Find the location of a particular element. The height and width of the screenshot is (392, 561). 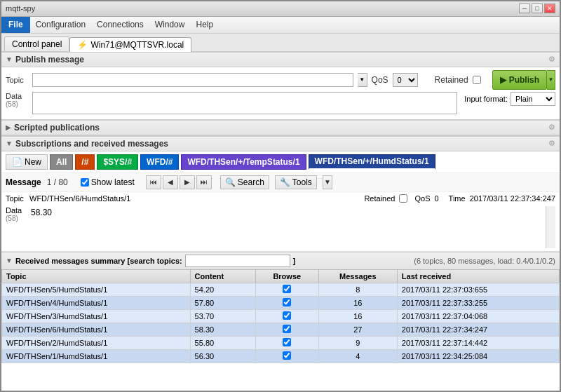

col-browse: Browse is located at coordinates (287, 276).